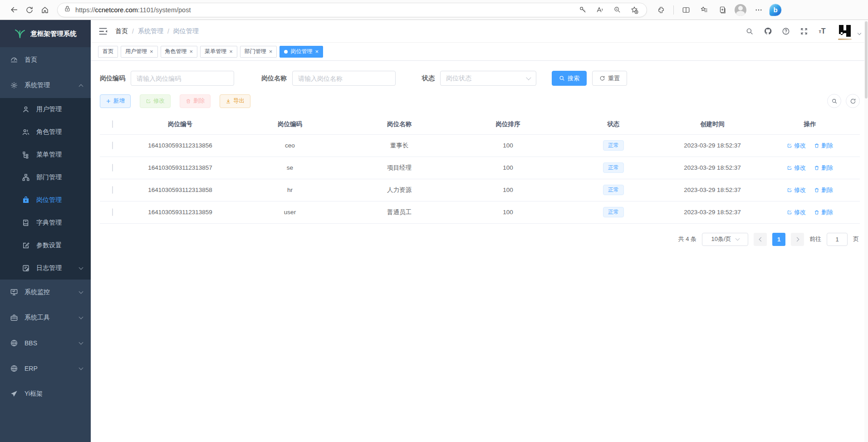  Describe the element at coordinates (866, 60) in the screenshot. I see `scrollbar-thumb` at that location.